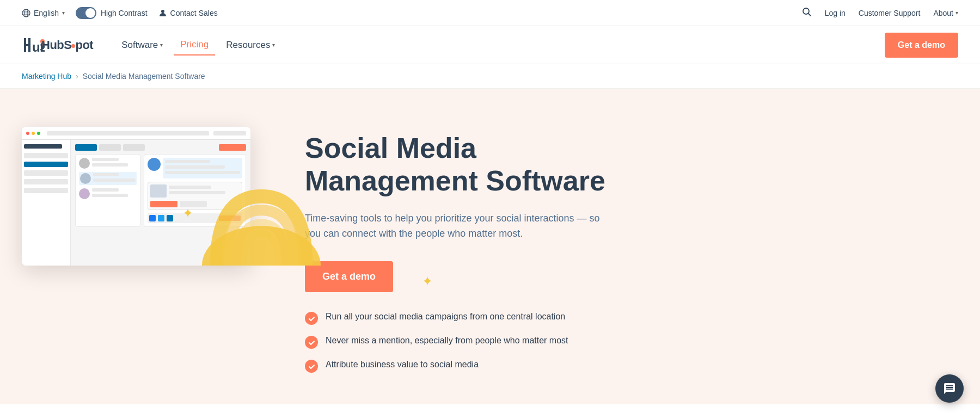 This screenshot has height=419, width=980. What do you see at coordinates (457, 366) in the screenshot?
I see `feature-item-3: Attribute business value to social media` at bounding box center [457, 366].